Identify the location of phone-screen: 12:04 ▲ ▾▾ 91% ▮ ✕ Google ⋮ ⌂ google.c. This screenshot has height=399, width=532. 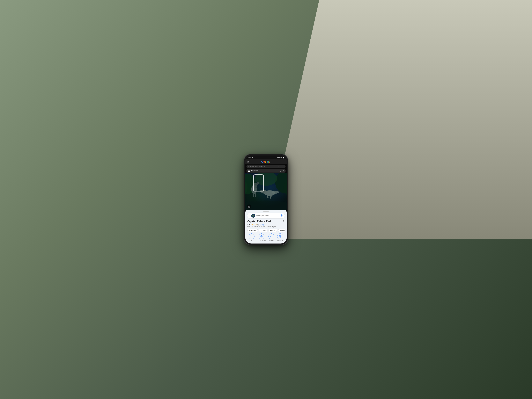
(266, 200).